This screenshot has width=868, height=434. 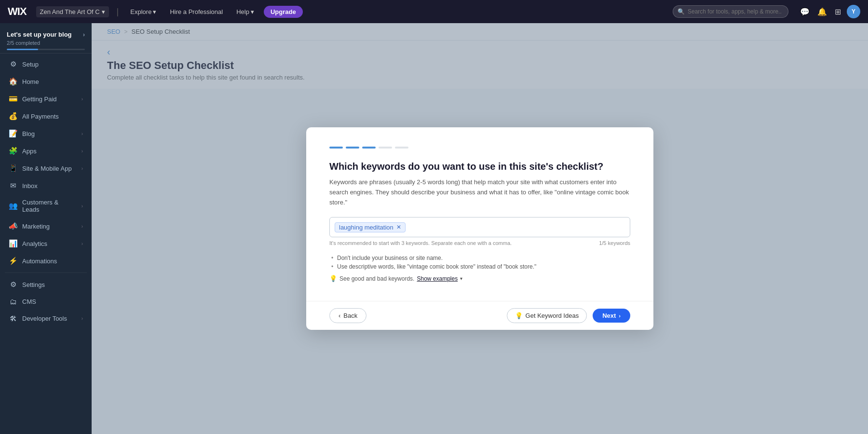 I want to click on sidebar-item-blog: 📝 Blog ›, so click(x=46, y=134).